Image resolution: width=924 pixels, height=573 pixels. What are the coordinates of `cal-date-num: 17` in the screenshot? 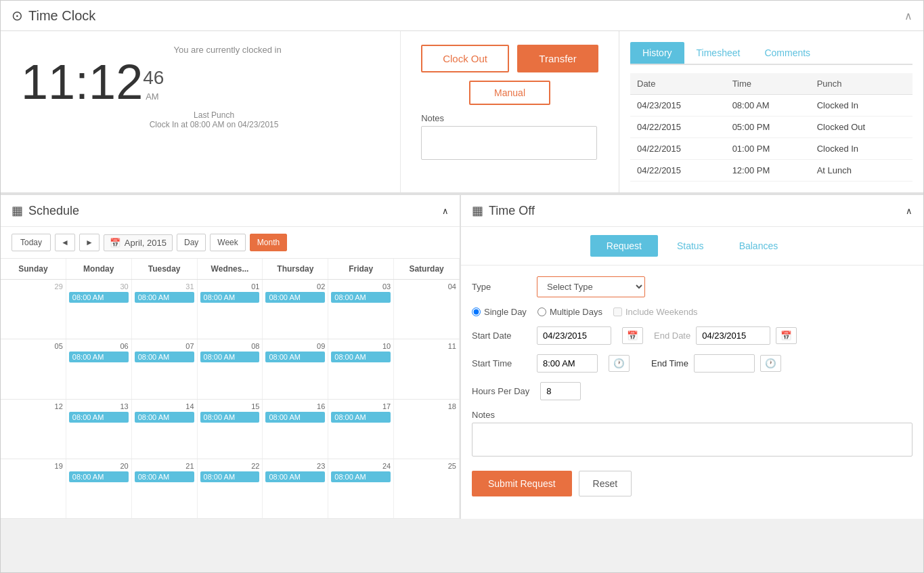 It's located at (361, 406).